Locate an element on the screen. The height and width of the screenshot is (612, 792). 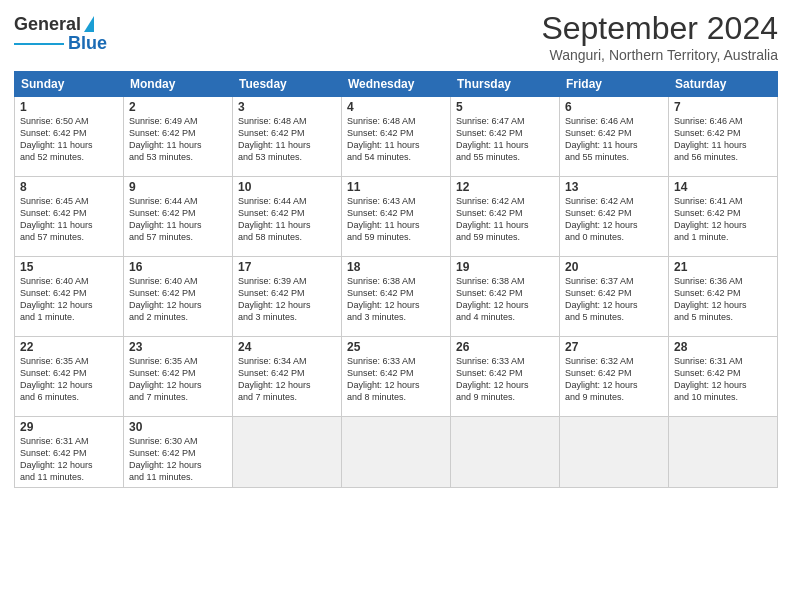
header-saturday: Saturday is located at coordinates (724, 84).